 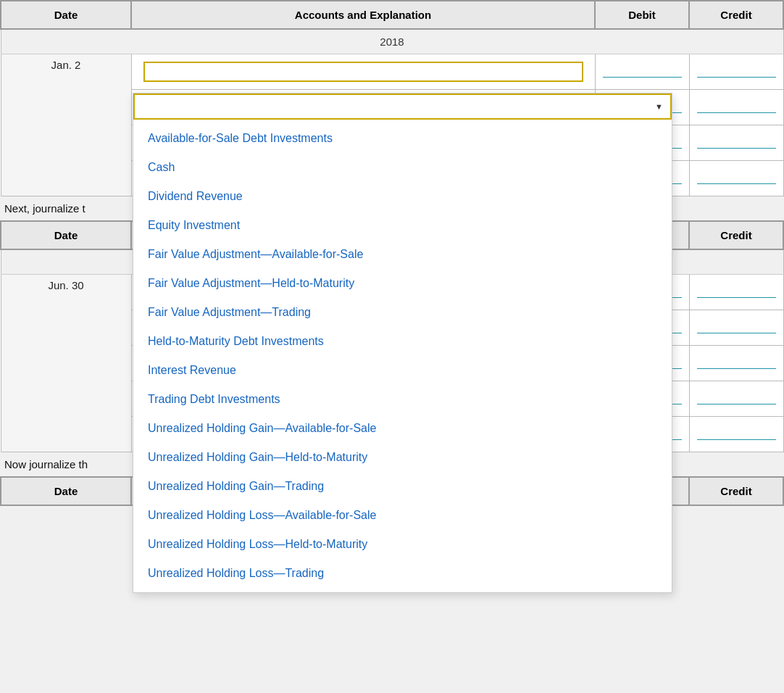 I want to click on year-row-1: 2018, so click(x=392, y=42).